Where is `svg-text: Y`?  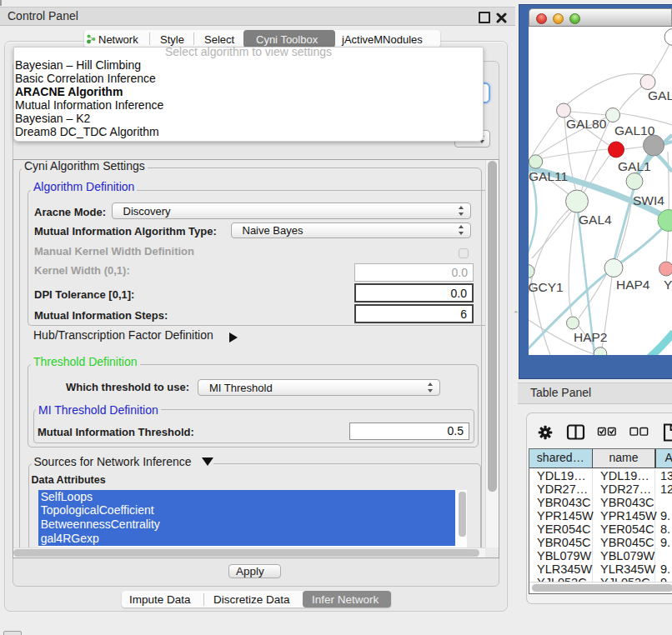
svg-text: Y is located at coordinates (668, 285).